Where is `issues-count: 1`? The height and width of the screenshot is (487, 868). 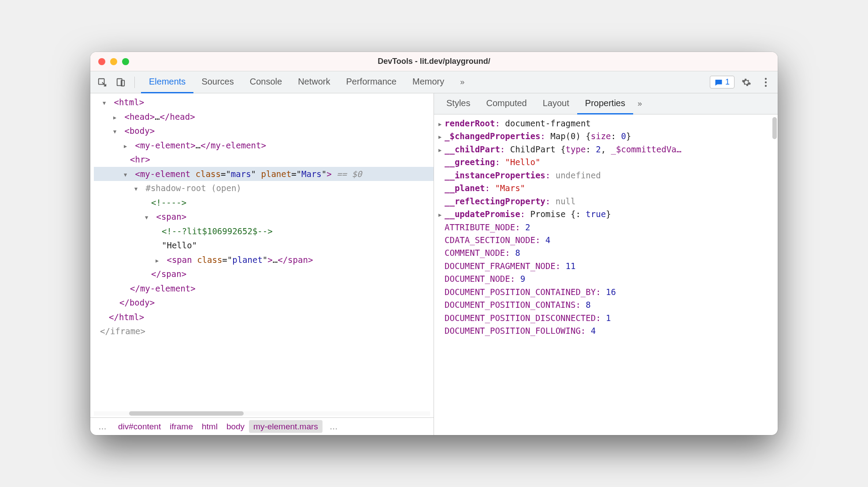 issues-count: 1 is located at coordinates (727, 82).